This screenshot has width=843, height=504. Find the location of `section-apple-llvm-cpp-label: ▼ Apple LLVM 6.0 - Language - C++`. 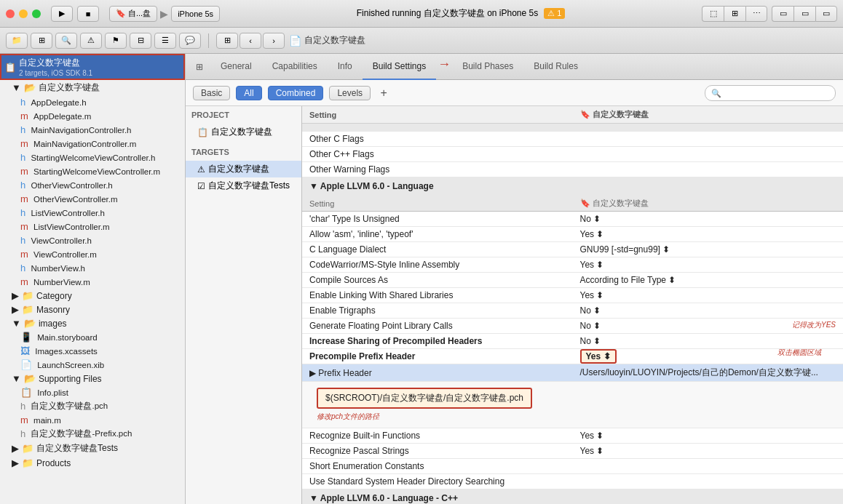

section-apple-llvm-cpp-label: ▼ Apple LLVM 6.0 - Language - C++ is located at coordinates (572, 497).